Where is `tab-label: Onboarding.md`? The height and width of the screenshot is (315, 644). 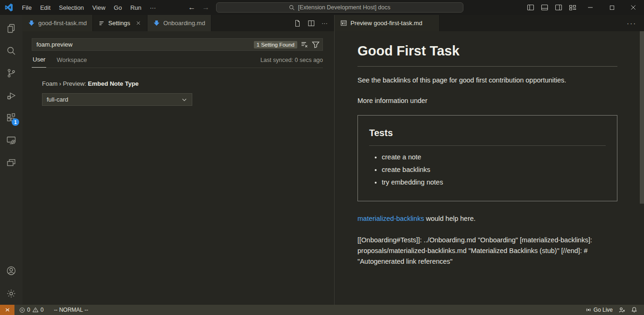 tab-label: Onboarding.md is located at coordinates (184, 23).